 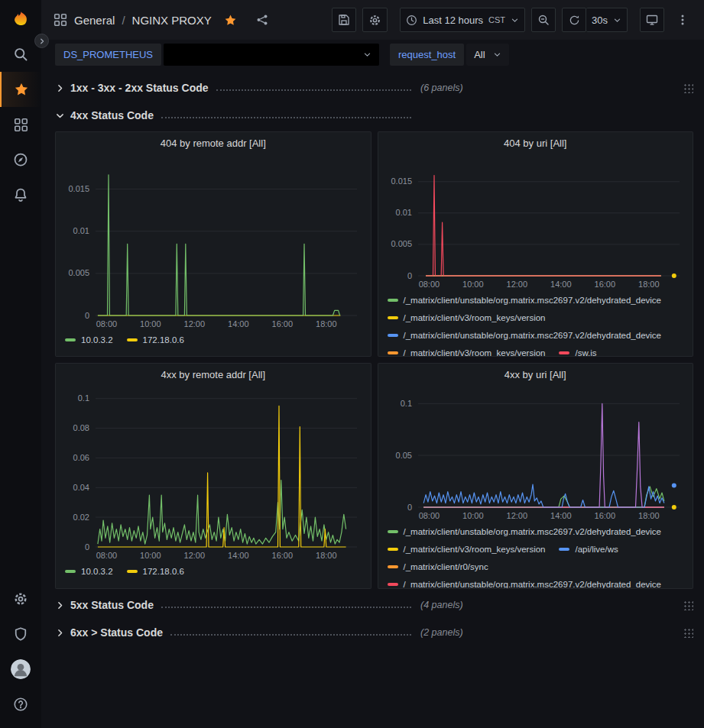 I want to click on legend-label: 172.18.0.6, so click(x=164, y=571).